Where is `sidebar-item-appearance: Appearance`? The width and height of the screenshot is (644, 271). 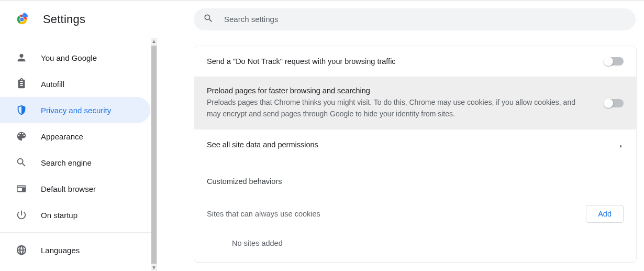
sidebar-item-appearance: Appearance is located at coordinates (75, 136).